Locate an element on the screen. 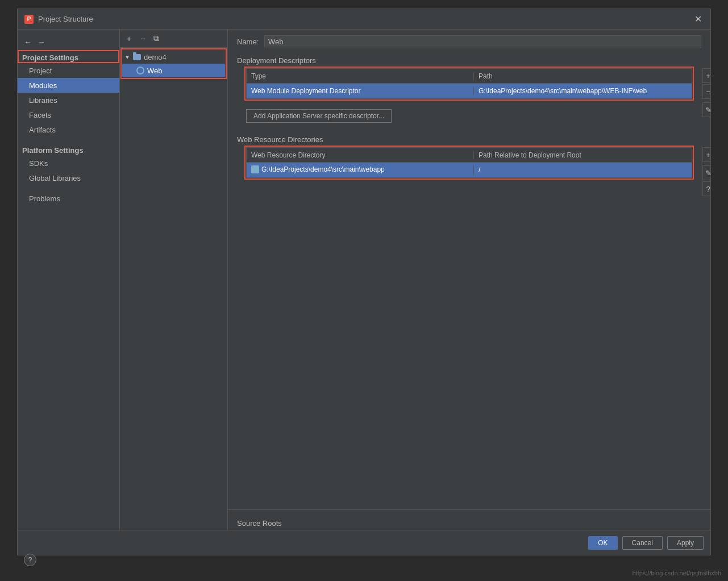 This screenshot has width=728, height=581. dialog-footer: OK Cancel Apply is located at coordinates (364, 542).